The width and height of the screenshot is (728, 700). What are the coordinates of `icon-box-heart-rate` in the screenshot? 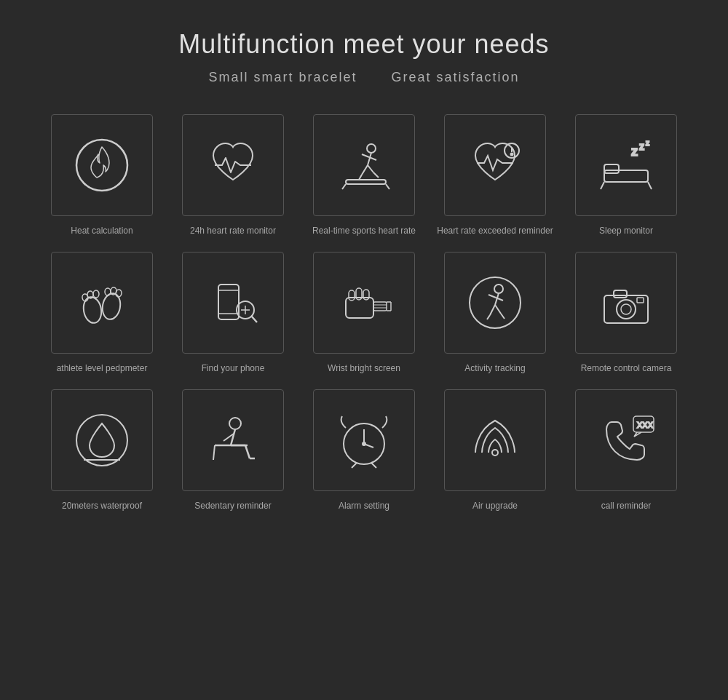 It's located at (233, 165).